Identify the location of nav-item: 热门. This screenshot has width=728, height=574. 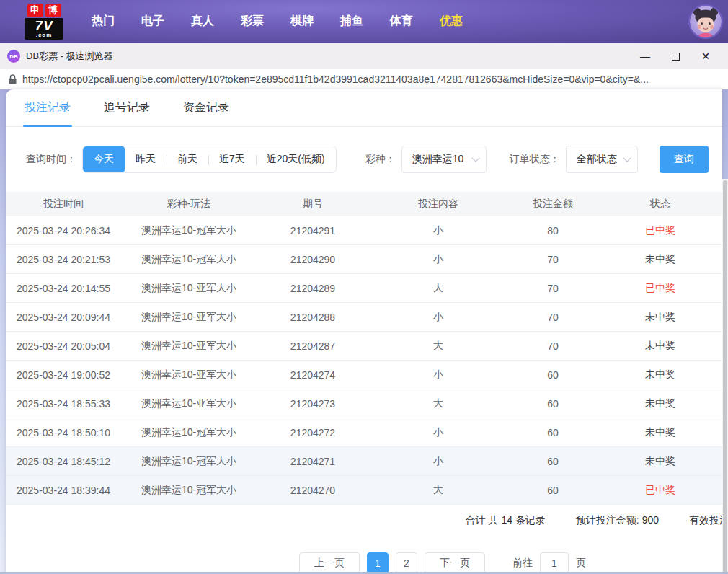
(103, 22).